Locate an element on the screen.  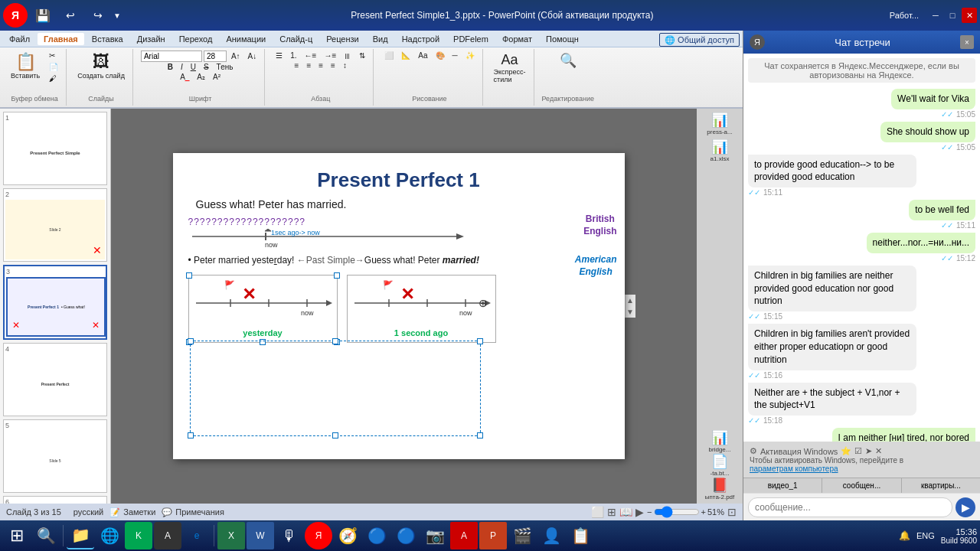
line-btn: ─ is located at coordinates (455, 55).